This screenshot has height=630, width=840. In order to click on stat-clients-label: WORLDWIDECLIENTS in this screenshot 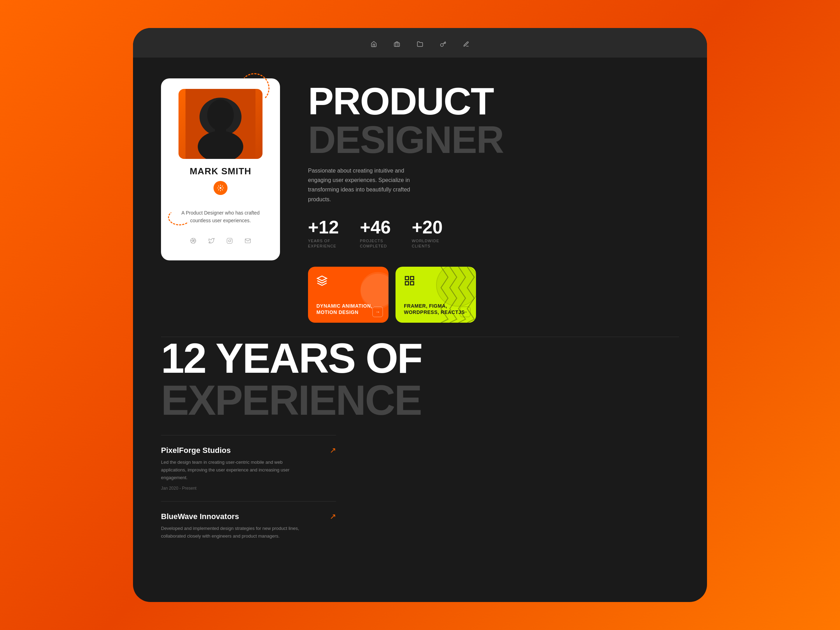, I will do `click(427, 244)`.